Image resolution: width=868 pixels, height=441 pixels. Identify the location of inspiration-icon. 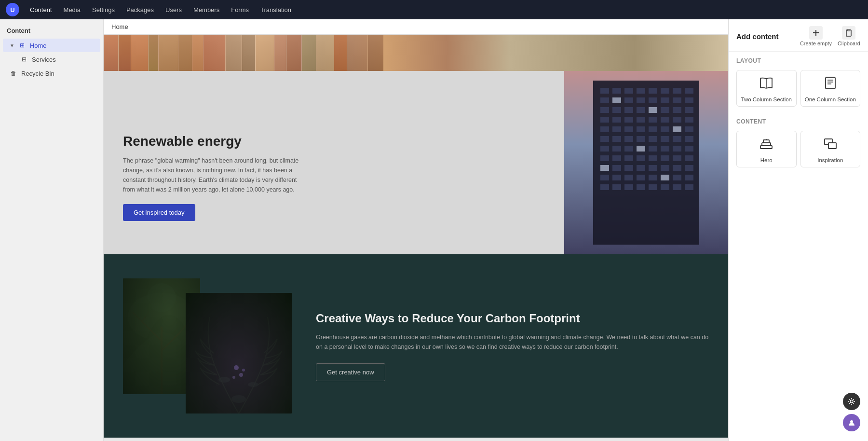
(830, 145).